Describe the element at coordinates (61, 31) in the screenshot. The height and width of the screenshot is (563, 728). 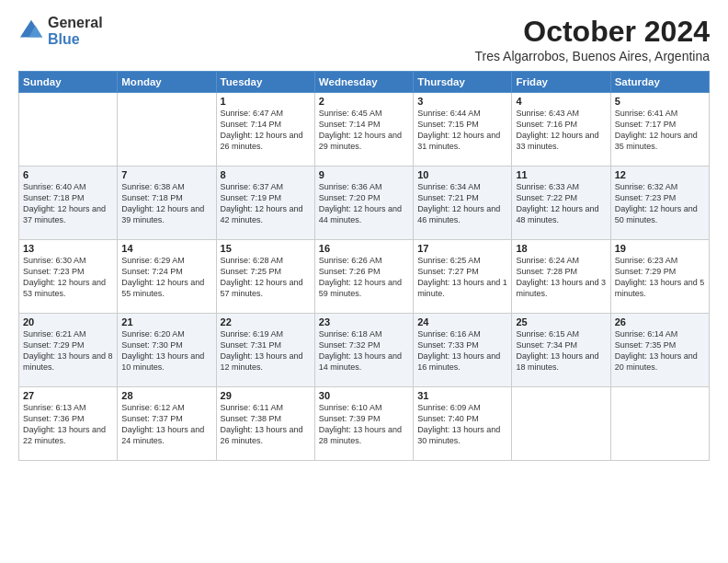
I see `logo: General Blue` at that location.